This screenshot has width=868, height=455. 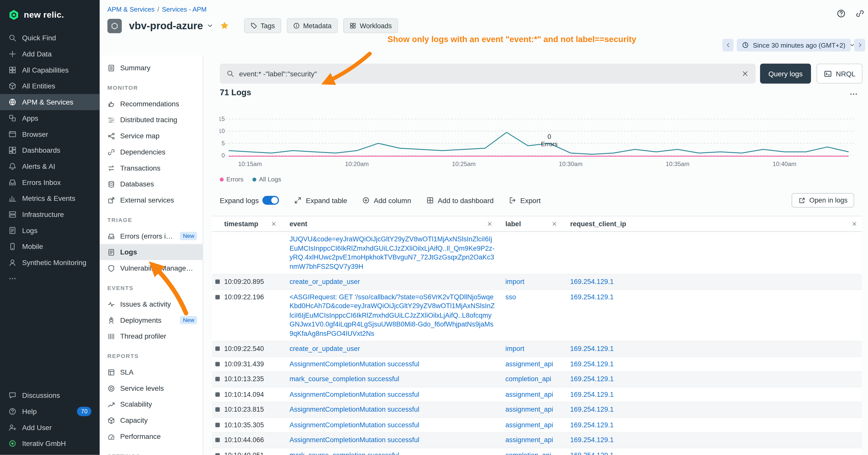 I want to click on remove-column-request-client-ip-icon, so click(x=855, y=224).